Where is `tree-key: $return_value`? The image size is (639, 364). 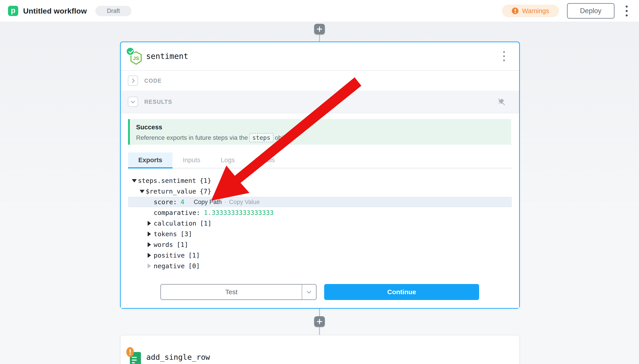
tree-key: $return_value is located at coordinates (171, 191).